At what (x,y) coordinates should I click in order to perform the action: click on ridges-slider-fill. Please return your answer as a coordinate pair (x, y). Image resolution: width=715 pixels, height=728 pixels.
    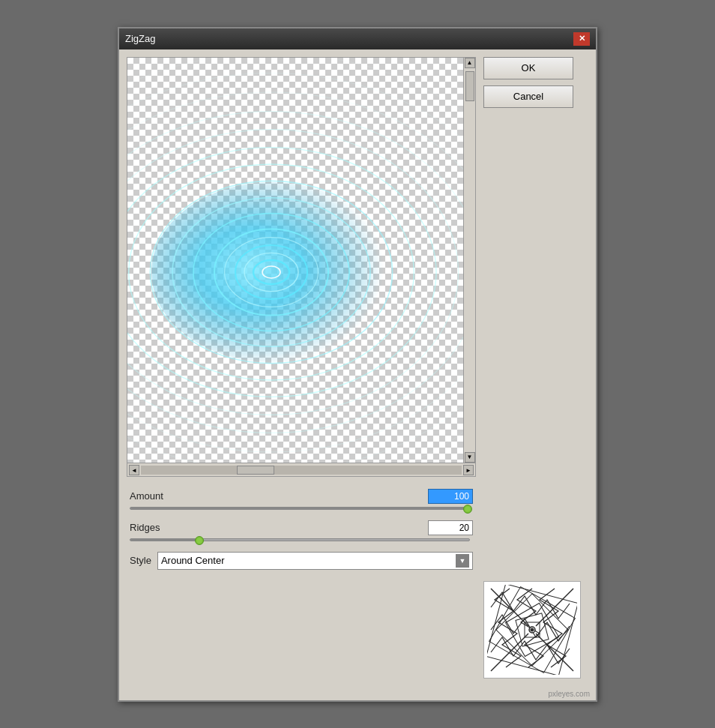
    Looking at the image, I should click on (164, 540).